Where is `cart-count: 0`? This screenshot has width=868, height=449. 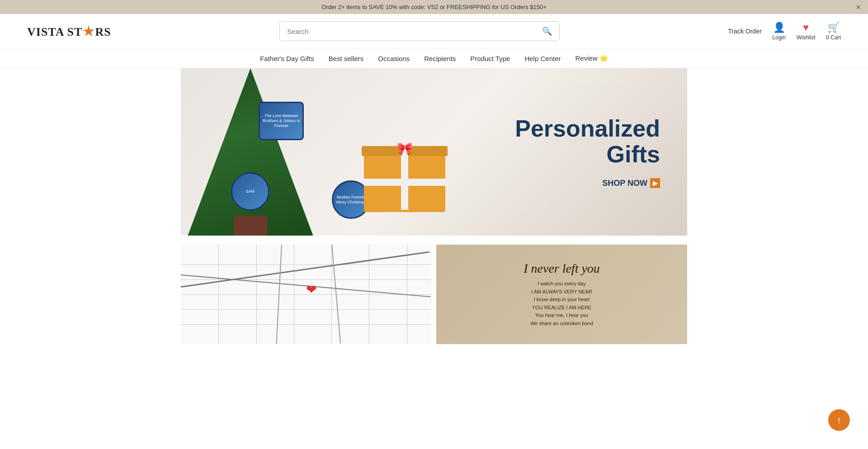
cart-count: 0 is located at coordinates (827, 38).